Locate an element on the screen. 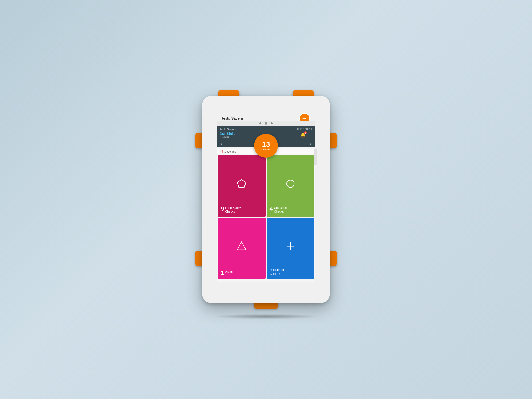  tablet-screen: testo Saveris 8:24 1/31/18 1st Shift 1/3… is located at coordinates (266, 204).